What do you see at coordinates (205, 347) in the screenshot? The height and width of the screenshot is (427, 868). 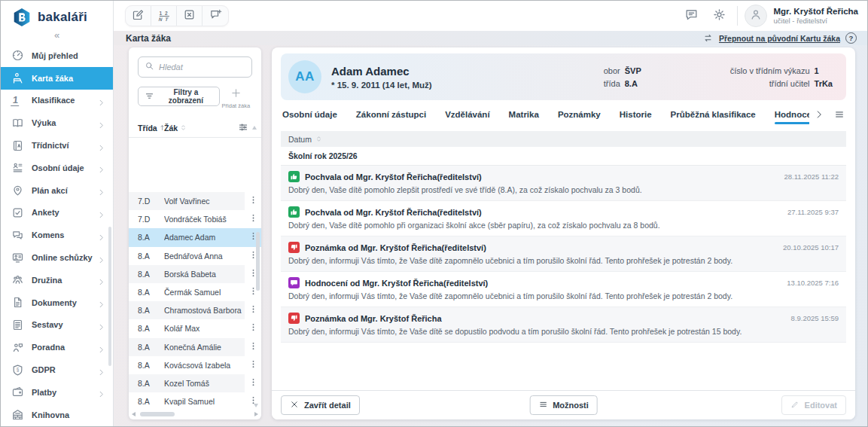 I see `student-name-cell: Konečná Amálie` at bounding box center [205, 347].